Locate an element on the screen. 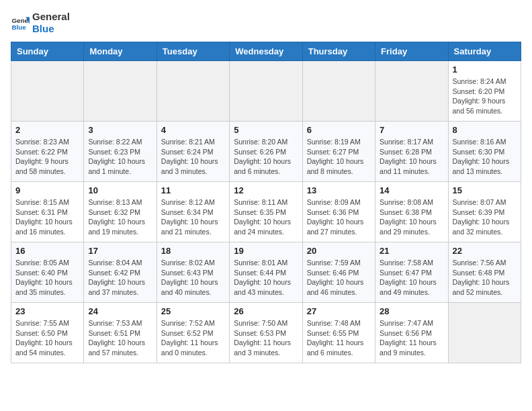 Image resolution: width=532 pixels, height=411 pixels. header: General Blue GeneralBlue is located at coordinates (266, 23).